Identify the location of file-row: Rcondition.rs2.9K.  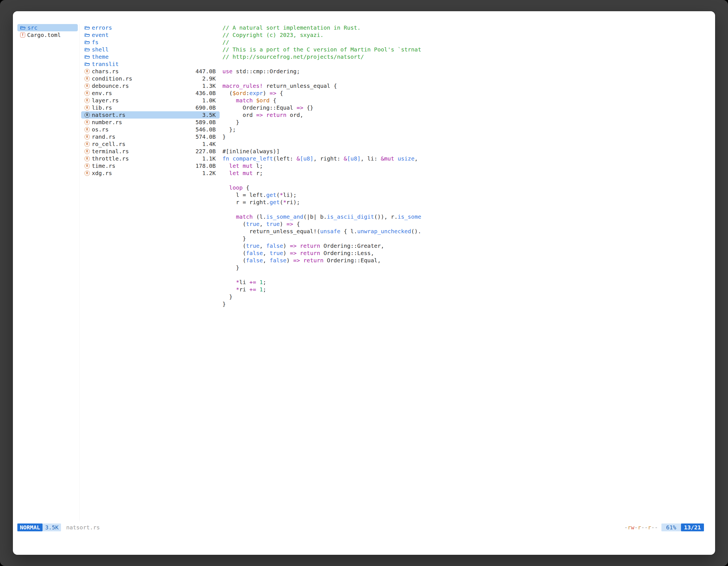
(150, 79).